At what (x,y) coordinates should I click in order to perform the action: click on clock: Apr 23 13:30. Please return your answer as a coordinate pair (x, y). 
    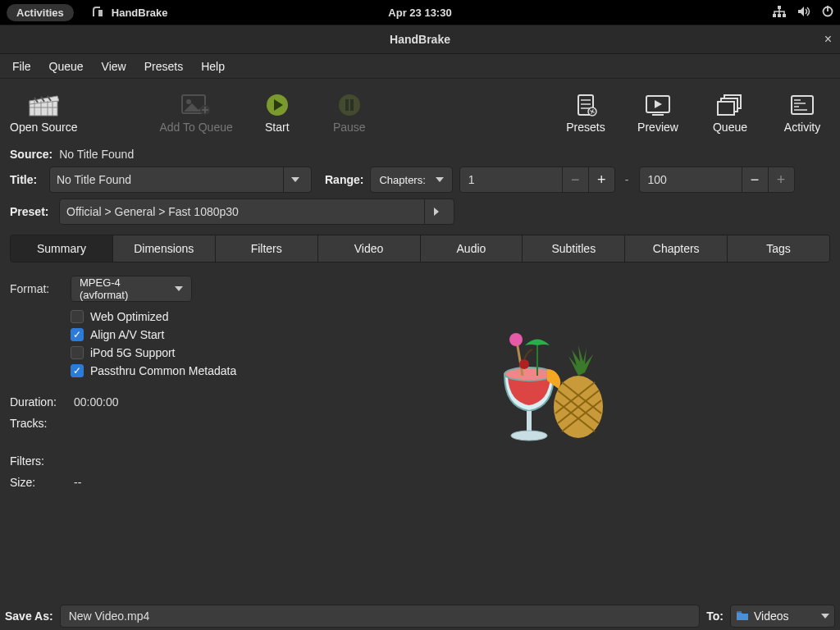
    Looking at the image, I should click on (420, 13).